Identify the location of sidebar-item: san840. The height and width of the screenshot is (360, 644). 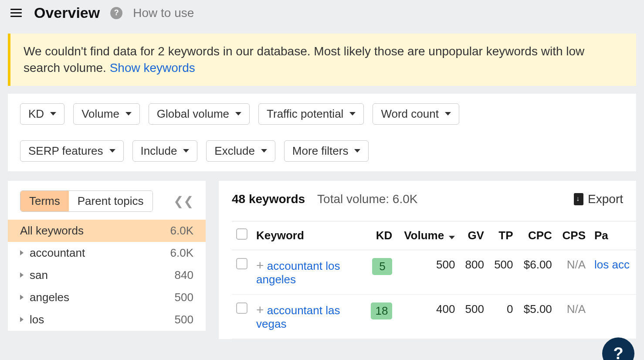
(107, 275).